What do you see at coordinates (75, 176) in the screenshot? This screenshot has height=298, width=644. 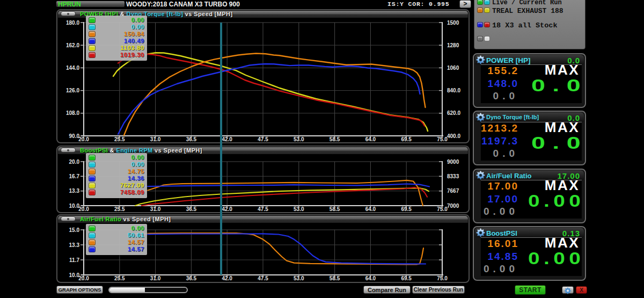 I see `svg-text: 16.7` at bounding box center [75, 176].